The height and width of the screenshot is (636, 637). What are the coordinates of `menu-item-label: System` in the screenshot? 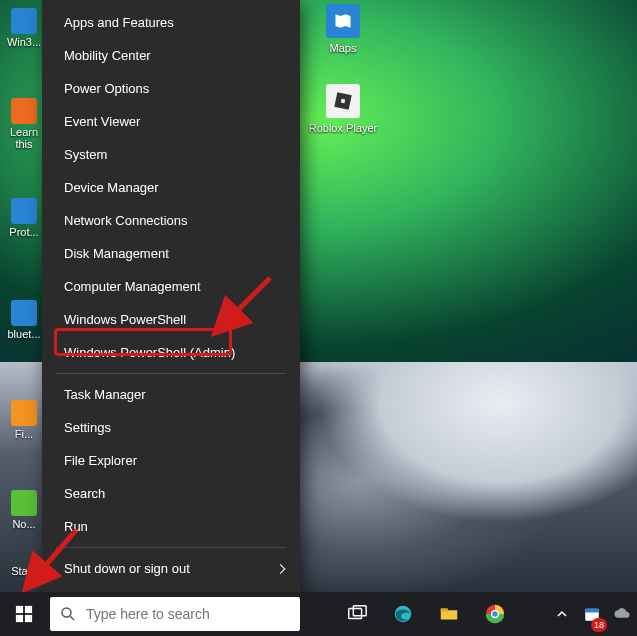 It's located at (86, 154).